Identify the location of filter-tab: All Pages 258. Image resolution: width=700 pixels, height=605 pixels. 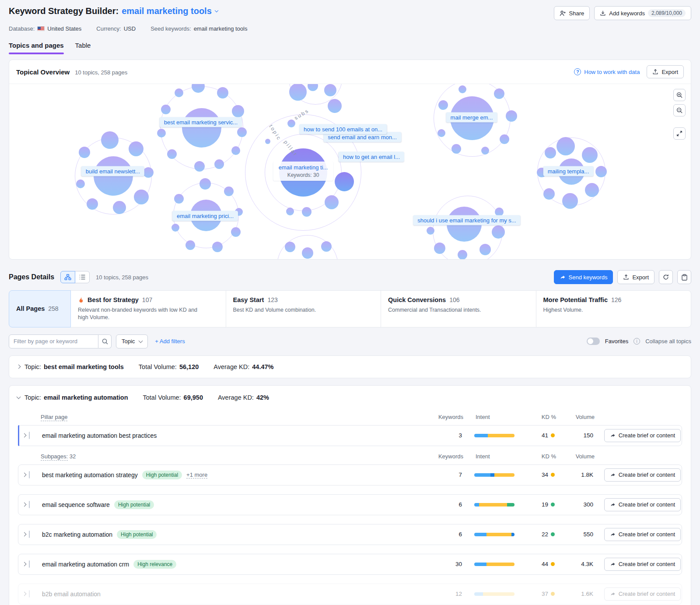
(40, 309).